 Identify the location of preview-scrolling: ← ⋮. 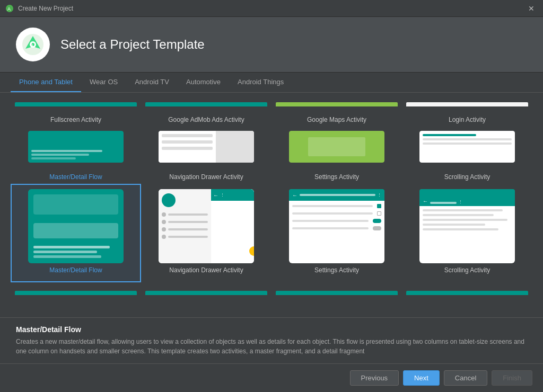
(467, 226).